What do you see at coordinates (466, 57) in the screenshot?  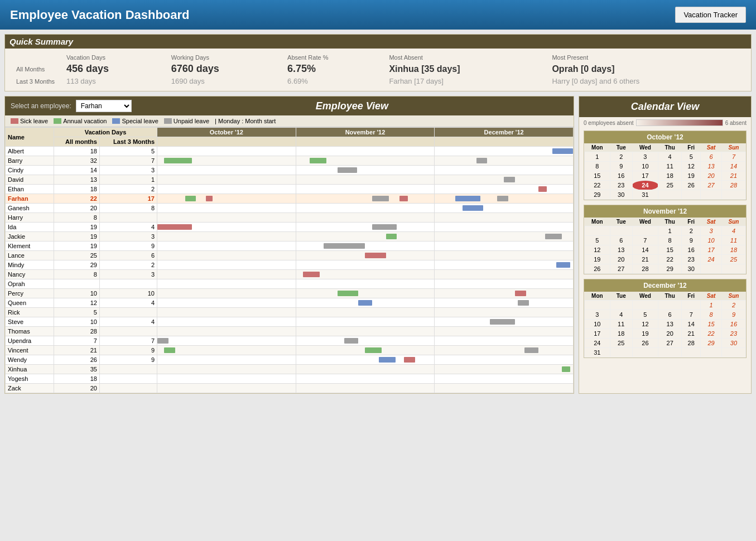 I see `qs-col-most-absent: Most Absent` at bounding box center [466, 57].